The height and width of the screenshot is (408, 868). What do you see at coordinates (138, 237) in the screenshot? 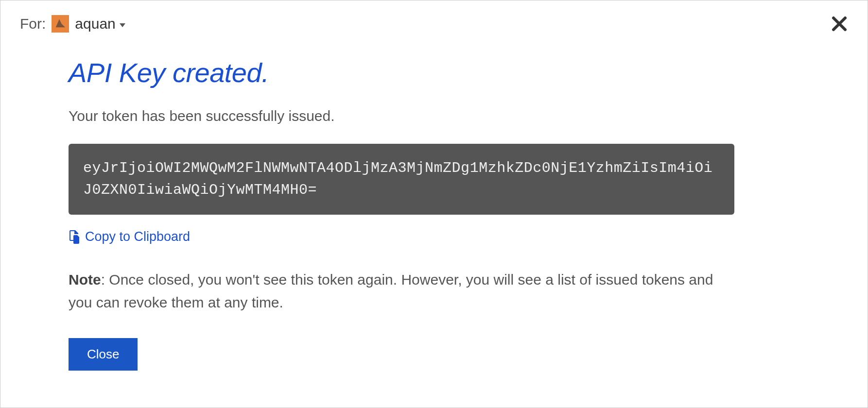
I see `copy-label: Copy to Clipboard` at bounding box center [138, 237].